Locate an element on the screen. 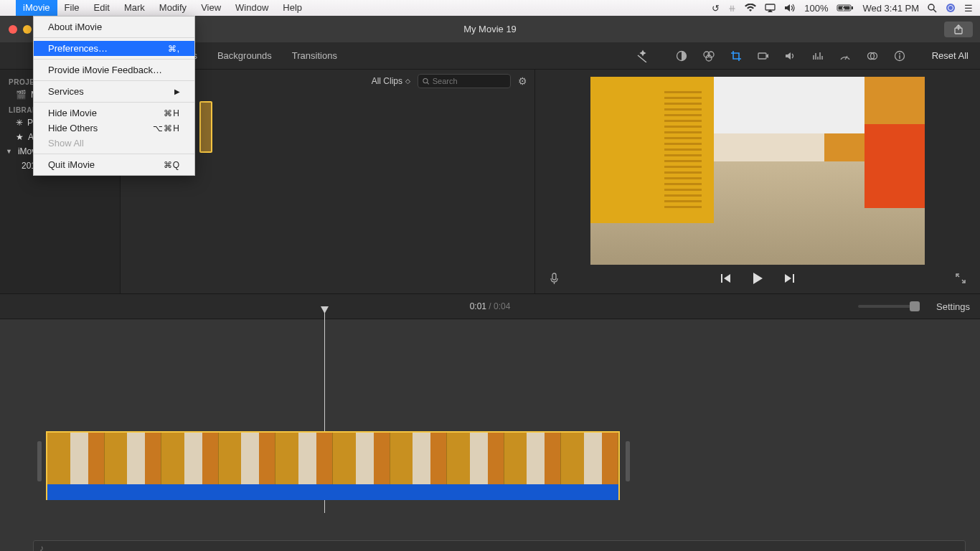  info-icon is located at coordinates (900, 56).